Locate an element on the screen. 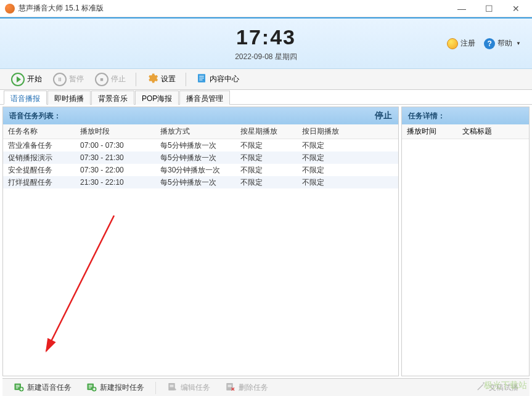 The width and height of the screenshot is (532, 396). content-center-label: 内容中心 is located at coordinates (224, 79).